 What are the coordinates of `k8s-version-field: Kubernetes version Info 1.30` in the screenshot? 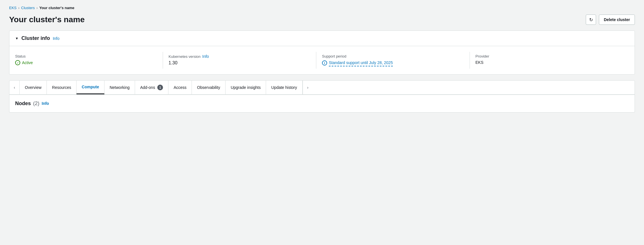 It's located at (243, 60).